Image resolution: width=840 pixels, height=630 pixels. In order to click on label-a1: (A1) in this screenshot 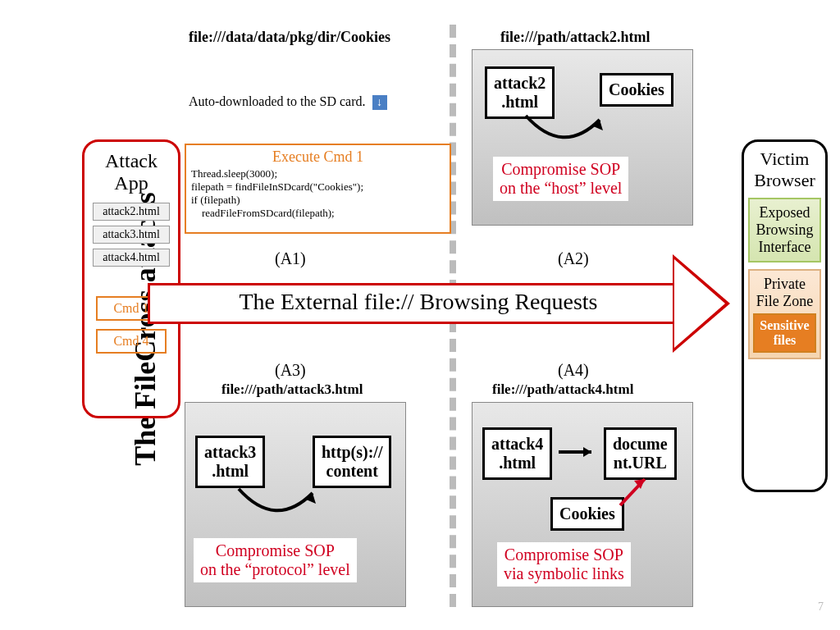, I will do `click(290, 259)`.